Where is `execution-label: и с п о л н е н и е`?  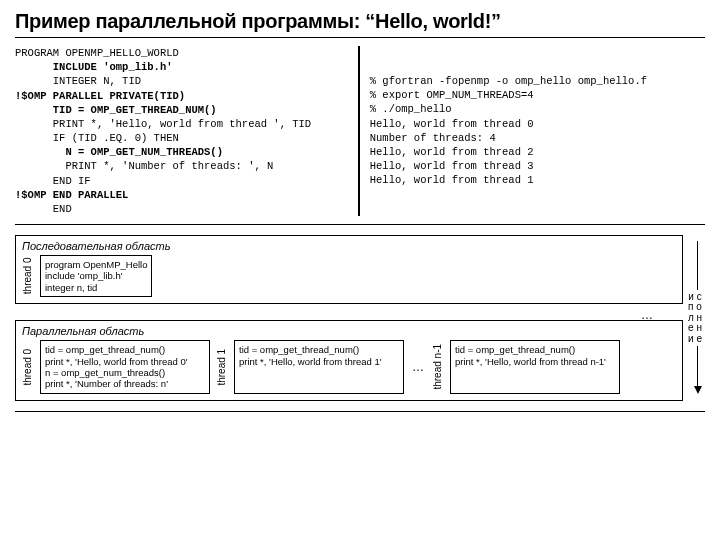 execution-label: и с п о л н е н и е is located at coordinates (695, 318).